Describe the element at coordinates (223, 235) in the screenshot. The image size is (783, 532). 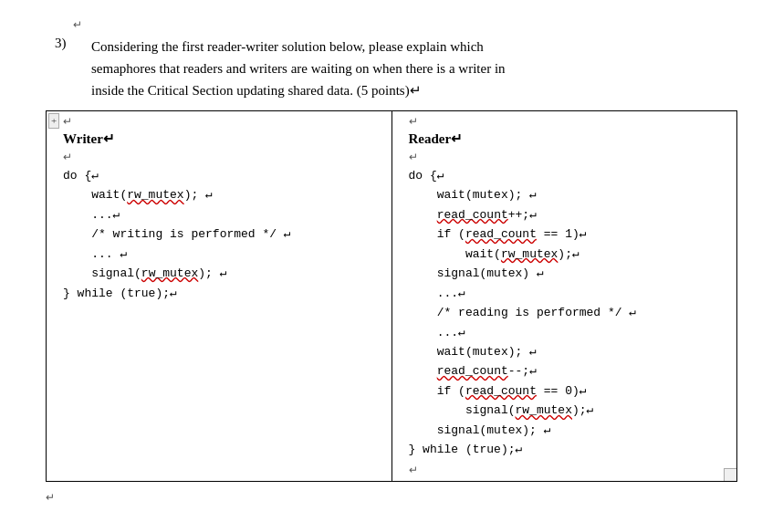
I see `writer-code: do {↵ wait(rw_mutex); ↵ ...↵ /* writing …` at that location.